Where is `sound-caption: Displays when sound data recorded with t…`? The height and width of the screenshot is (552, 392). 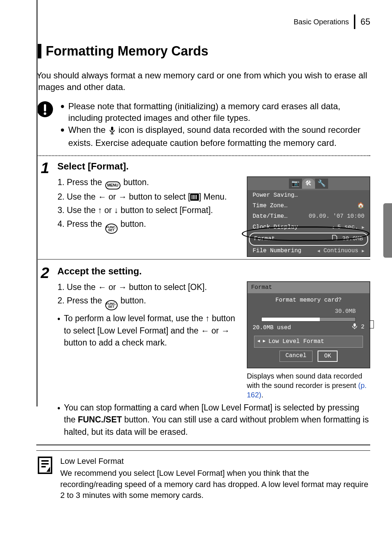 sound-caption: Displays when sound data recorded with t… is located at coordinates (309, 385).